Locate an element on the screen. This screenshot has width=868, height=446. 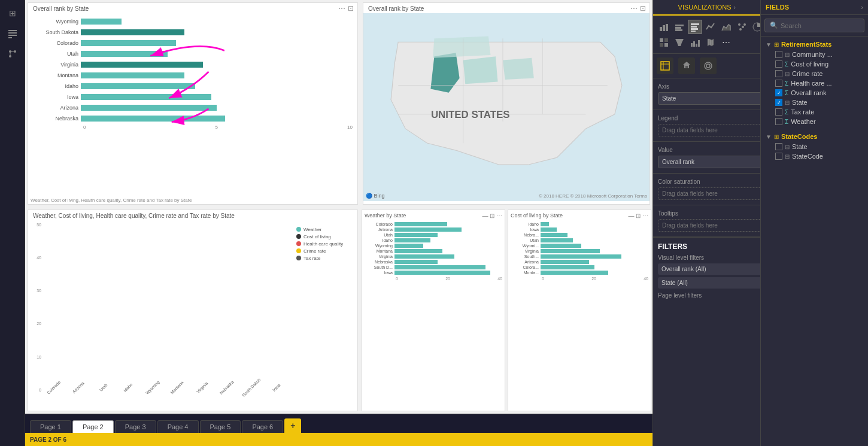
cost-chart-title: Cost of living by State — ⊡ ⋯ is located at coordinates (579, 216).